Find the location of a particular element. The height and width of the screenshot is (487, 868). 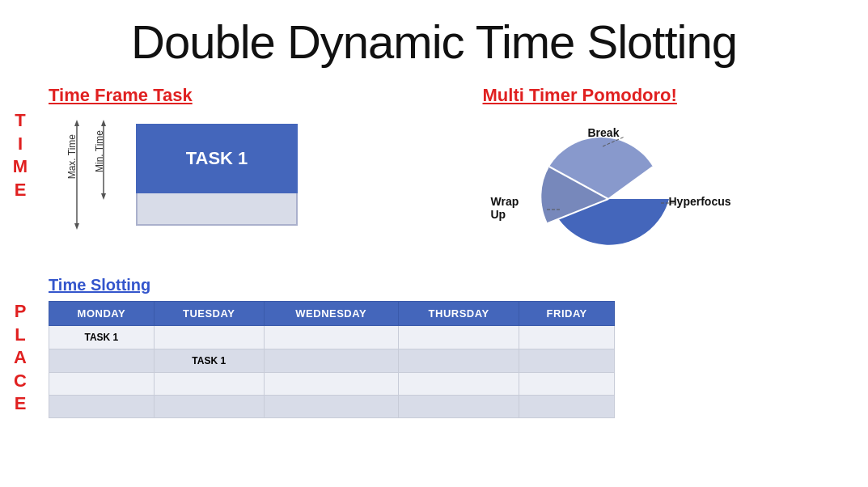

col-thursday: THURSDAY is located at coordinates (459, 314).